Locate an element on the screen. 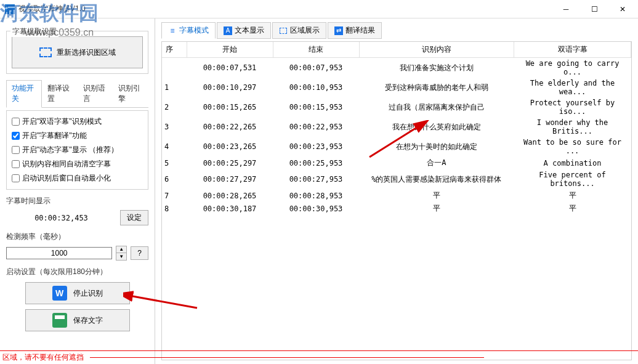 The height and width of the screenshot is (364, 638). save-icon is located at coordinates (60, 320).